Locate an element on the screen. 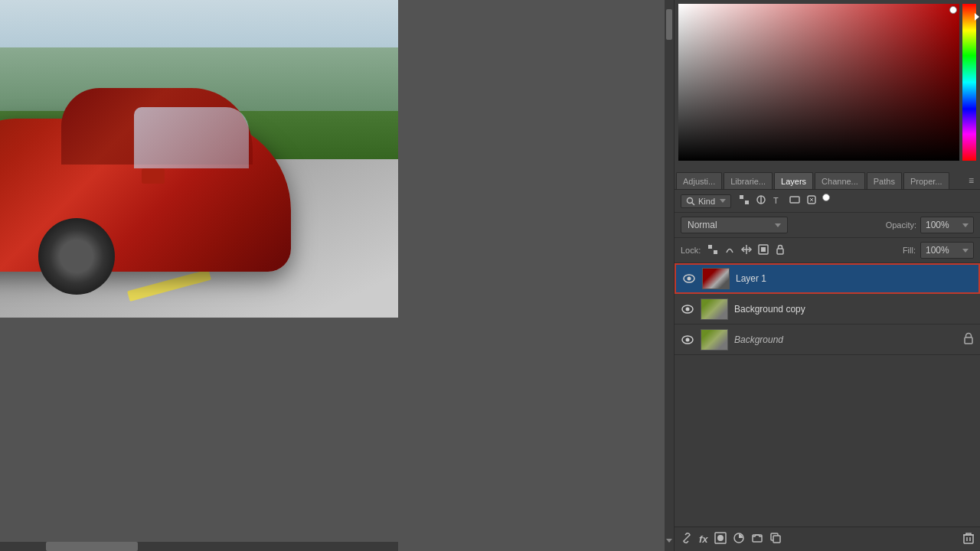 The image size is (980, 551). new-adjustment-icon is located at coordinates (739, 539).